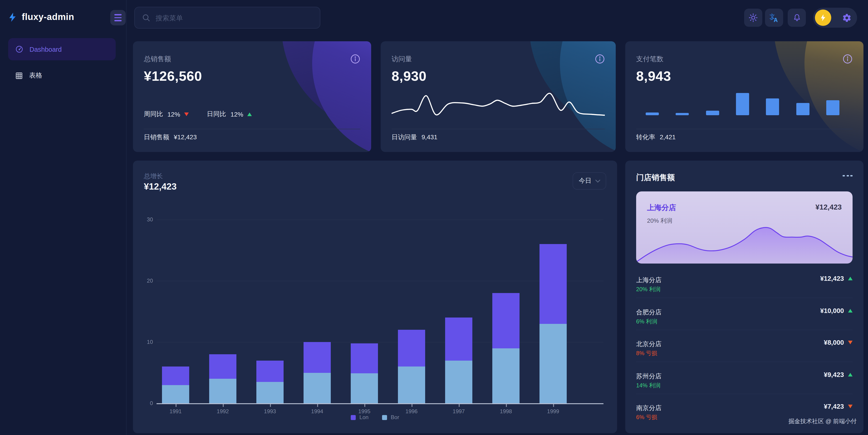 Image resolution: width=868 pixels, height=435 pixels. I want to click on total-sales-card: 总销售额 ¥126,560 周同比 12% 日同比 12% 日销售额 ¥12,4…, so click(252, 97).